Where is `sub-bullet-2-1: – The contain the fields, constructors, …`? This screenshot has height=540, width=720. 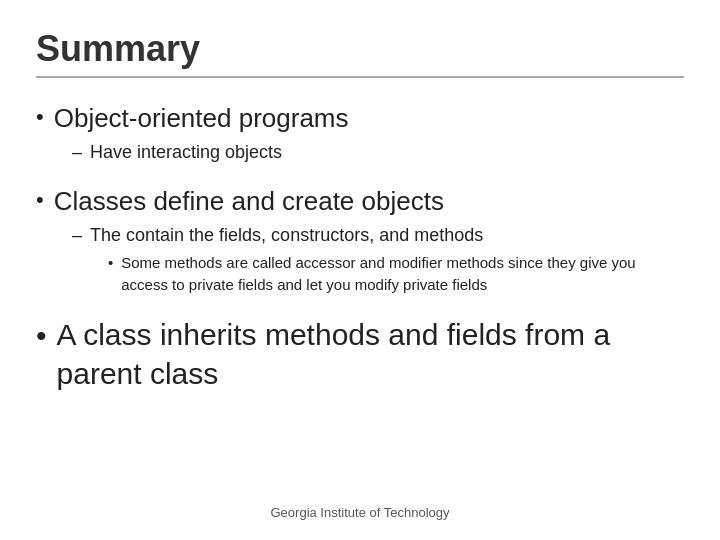 sub-bullet-2-1: – The contain the fields, constructors, … is located at coordinates (378, 236).